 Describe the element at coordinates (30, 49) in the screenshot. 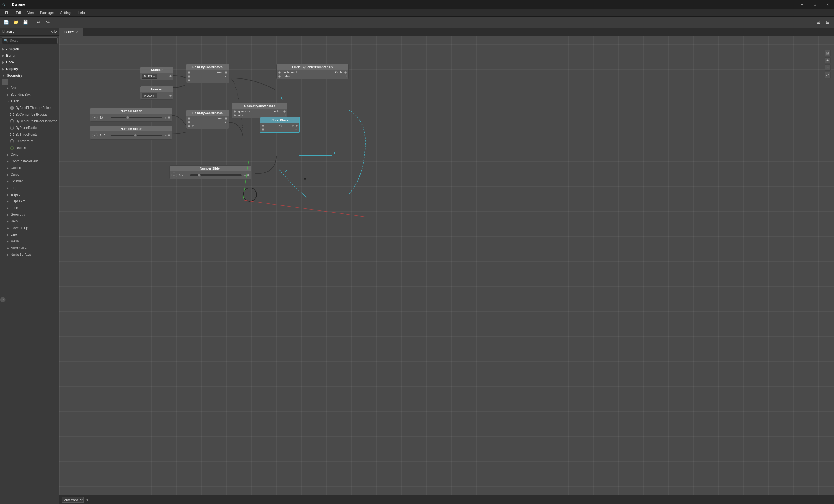

I see `sidebar-item-analyze: ▶ Analyze` at that location.